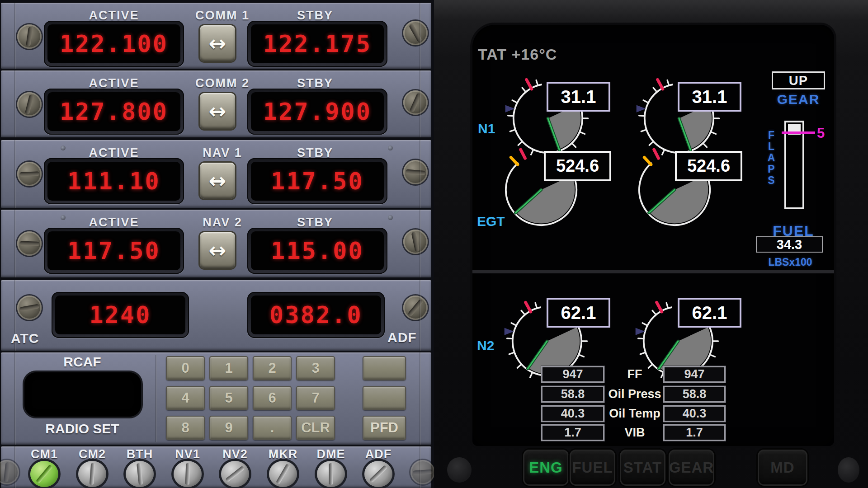 This screenshot has height=488, width=868. I want to click on nav2-swap-button: ↔, so click(217, 250).